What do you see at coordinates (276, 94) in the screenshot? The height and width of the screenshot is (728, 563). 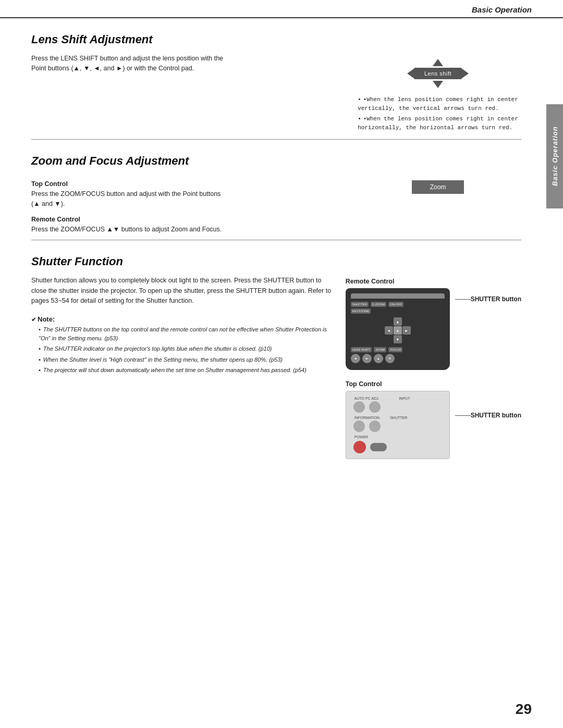 I see `lens-shift-content: Press the LENS SHIFT button and adjust t…` at bounding box center [276, 94].